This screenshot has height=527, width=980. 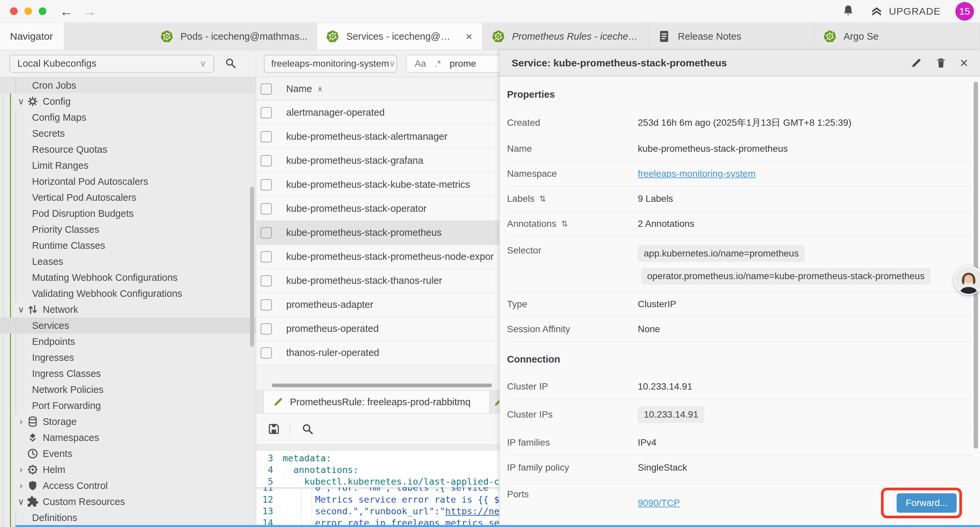 What do you see at coordinates (128, 486) in the screenshot?
I see `sidebar-item-access-control: ›Access Control` at bounding box center [128, 486].